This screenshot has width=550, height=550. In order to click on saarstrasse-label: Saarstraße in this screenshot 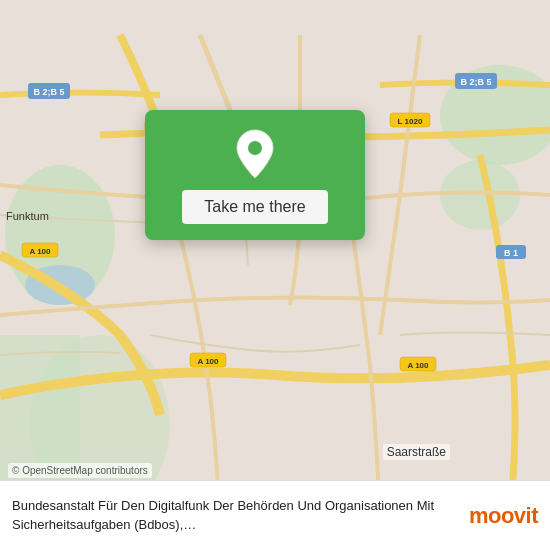, I will do `click(416, 452)`.